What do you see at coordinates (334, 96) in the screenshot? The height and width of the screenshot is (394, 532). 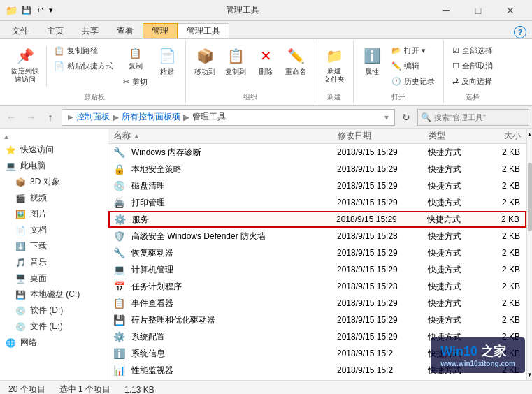 I see `new-label: 新建` at bounding box center [334, 96].